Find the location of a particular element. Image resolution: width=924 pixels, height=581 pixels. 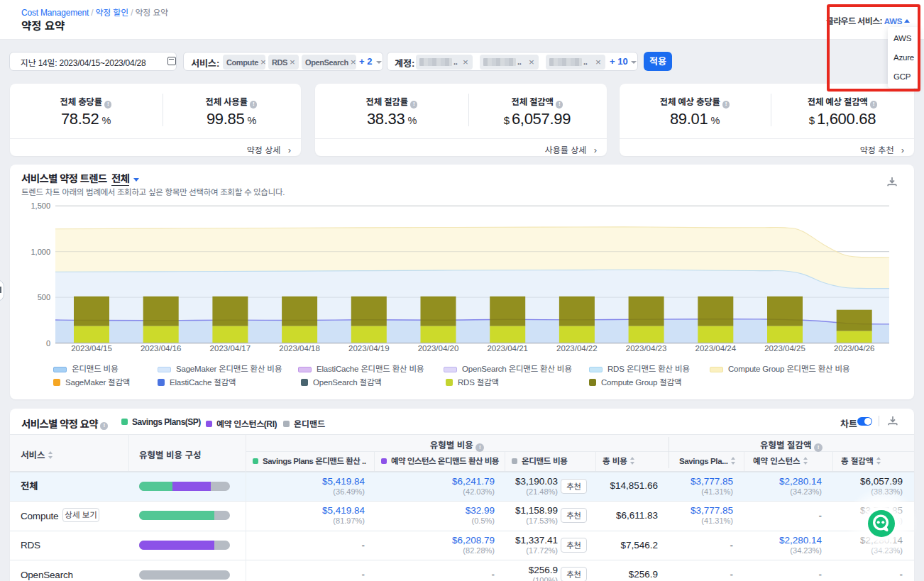

svg-text: 2023/04/19 is located at coordinates (369, 348).